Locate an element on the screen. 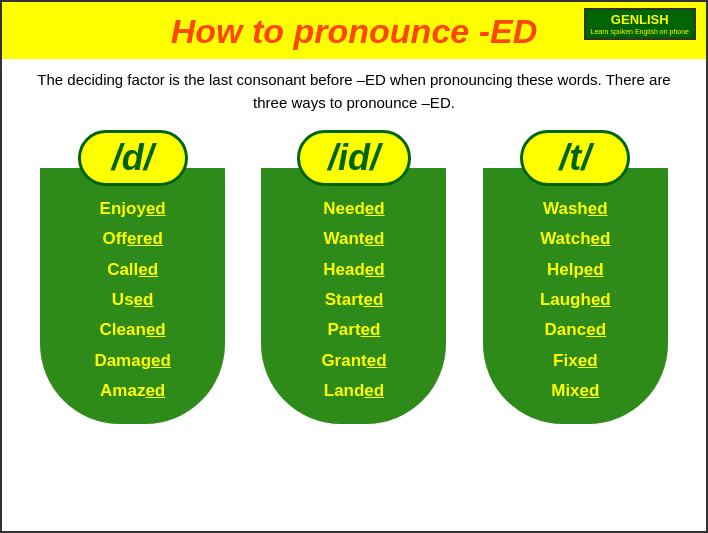 The width and height of the screenshot is (708, 533). word-called: Called is located at coordinates (132, 270).